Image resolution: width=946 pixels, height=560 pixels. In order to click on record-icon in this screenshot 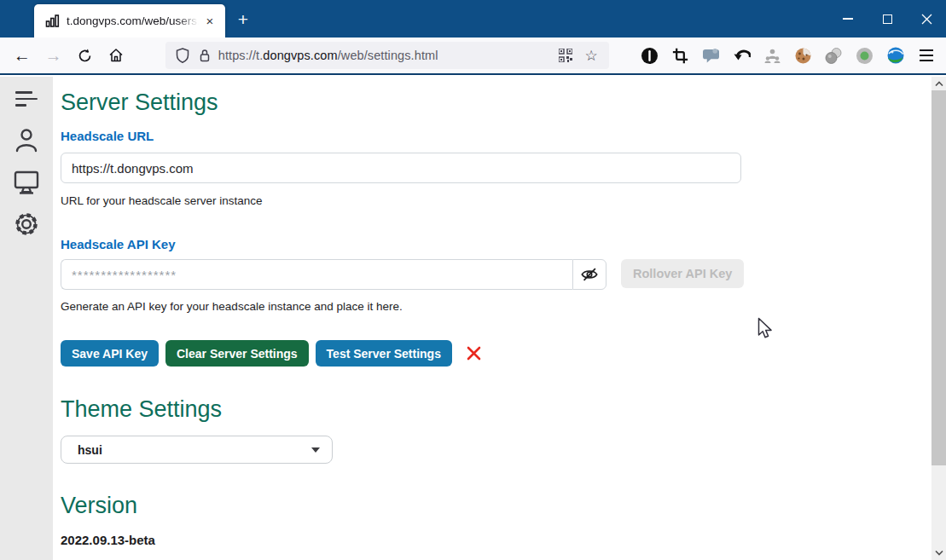, I will do `click(865, 56)`.